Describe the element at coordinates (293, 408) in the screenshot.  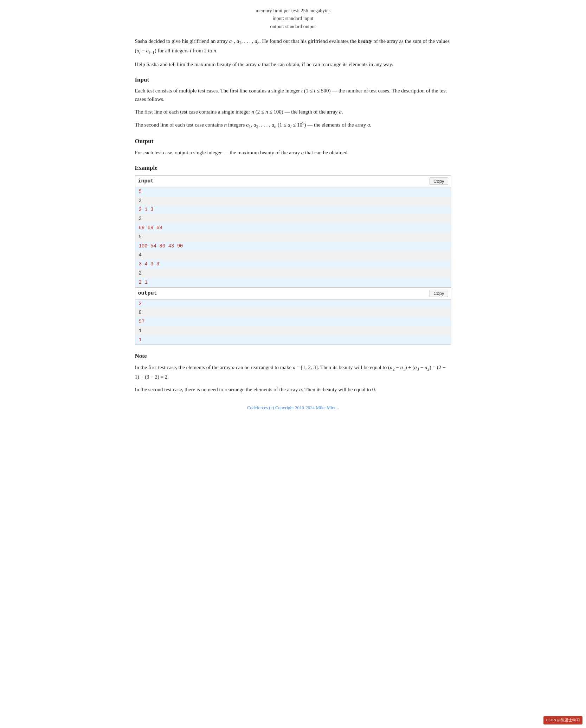
I see `footer: Codeforces (c) Copyright 2010-2024 Mike …` at that location.